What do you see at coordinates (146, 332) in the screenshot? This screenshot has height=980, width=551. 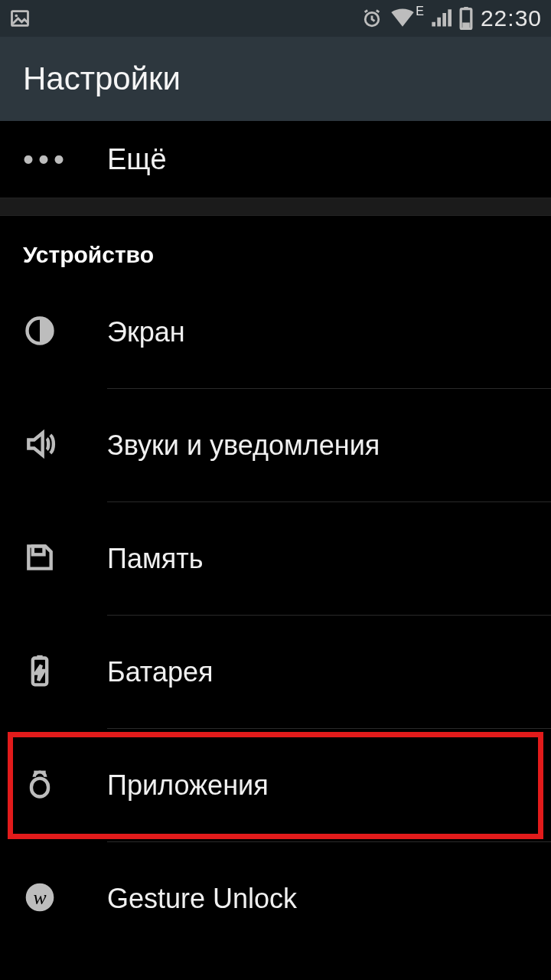 I see `settings-label: Экран` at bounding box center [146, 332].